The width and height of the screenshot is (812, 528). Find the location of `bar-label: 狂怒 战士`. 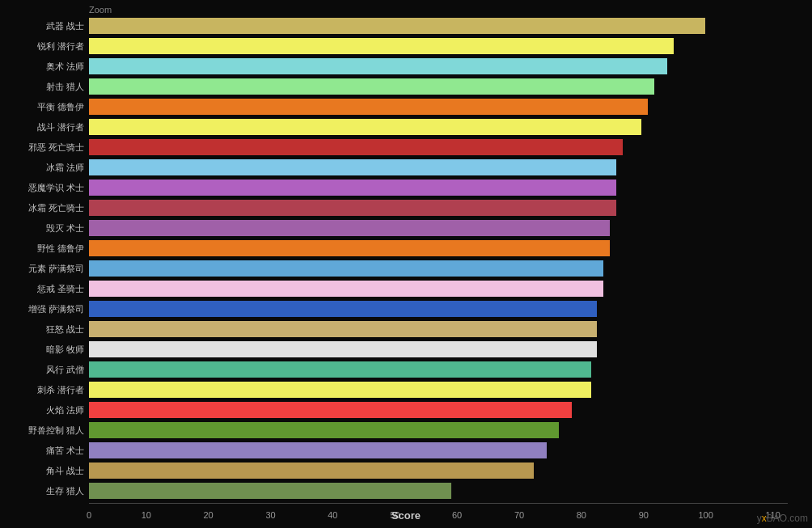

bar-label: 狂怒 战士 is located at coordinates (44, 330).